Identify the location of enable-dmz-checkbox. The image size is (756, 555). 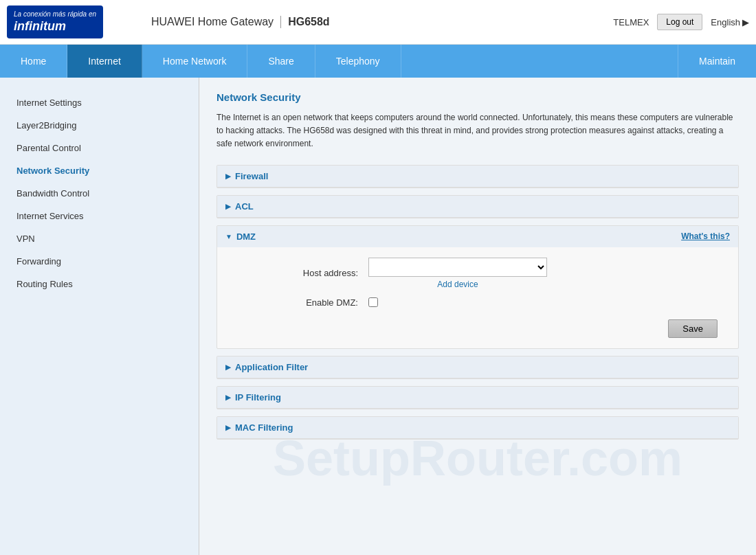
(373, 302).